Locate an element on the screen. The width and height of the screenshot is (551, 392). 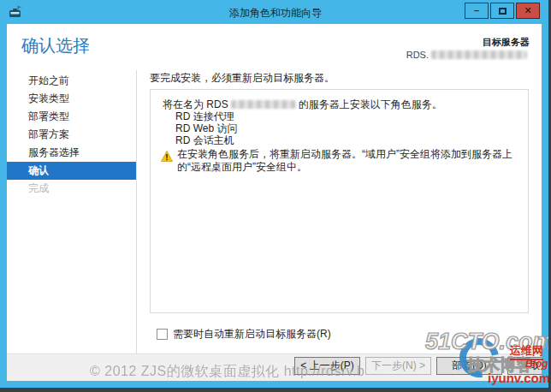
install-line-suffix: 的服务器上安装以下角色服务。 is located at coordinates (370, 104).